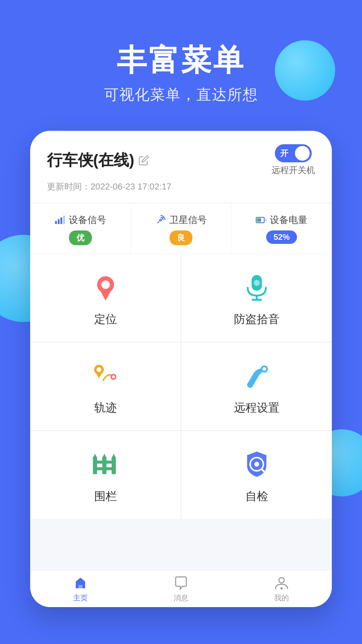 This screenshot has height=644, width=362. Describe the element at coordinates (105, 386) in the screenshot. I see `menu-item-track: 轨迹` at that location.